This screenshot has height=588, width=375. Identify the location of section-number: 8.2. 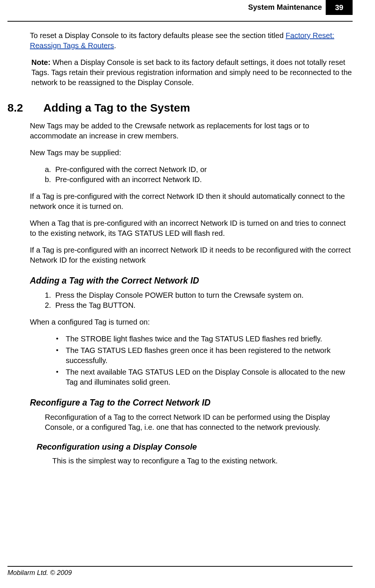
(25, 108).